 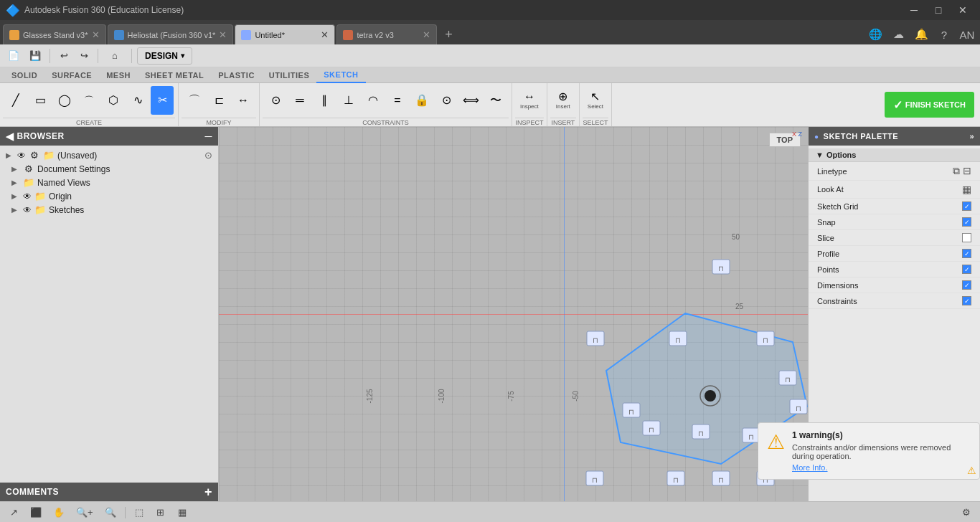 I want to click on tab-close-heliostat: ✕, so click(x=222, y=34).